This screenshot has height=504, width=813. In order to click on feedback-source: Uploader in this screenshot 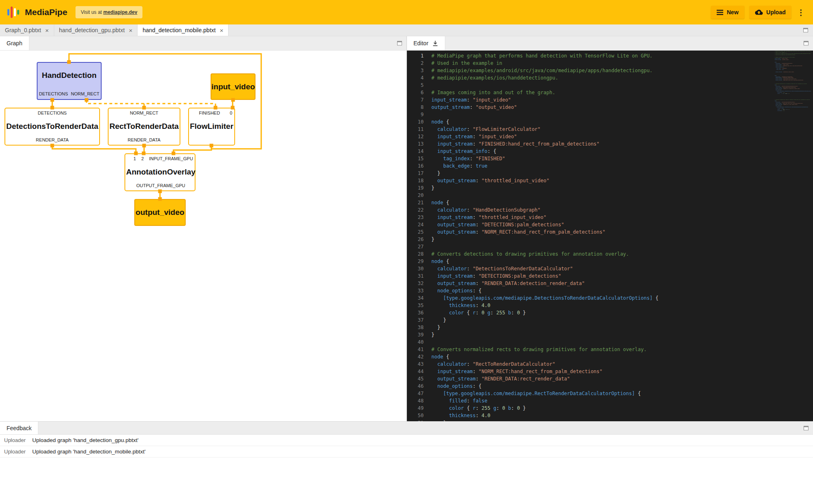, I will do `click(16, 440)`.